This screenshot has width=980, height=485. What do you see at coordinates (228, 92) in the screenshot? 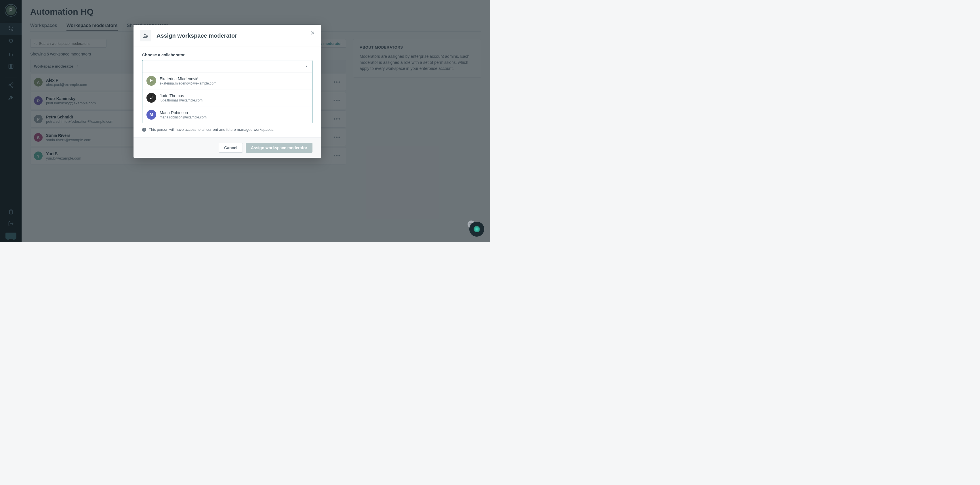
I see `collaborator-combobox: ▲ EEkaterina Mladenovićekaterina.mladeno…` at bounding box center [228, 92].